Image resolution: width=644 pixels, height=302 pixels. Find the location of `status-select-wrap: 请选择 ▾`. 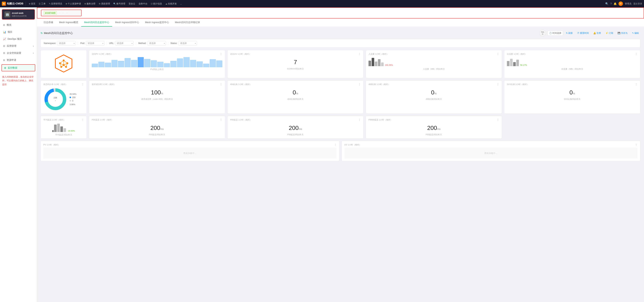

status-select-wrap: 请选择 ▾ is located at coordinates (188, 43).